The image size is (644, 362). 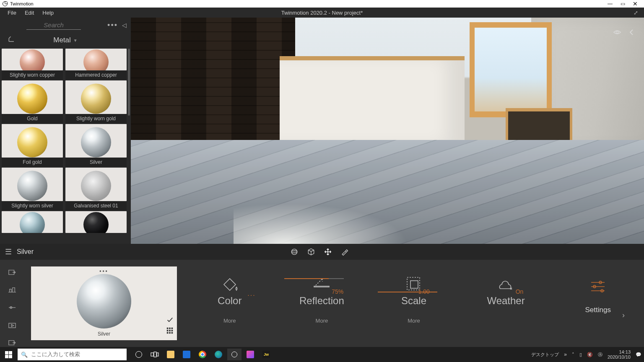 I want to click on close-button: ✕, so click(x=635, y=4).